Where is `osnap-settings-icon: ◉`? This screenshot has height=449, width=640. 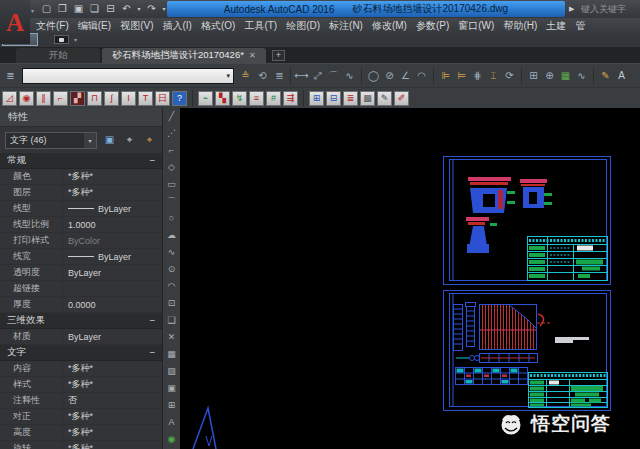 osnap-settings-icon: ◉ is located at coordinates (172, 440).